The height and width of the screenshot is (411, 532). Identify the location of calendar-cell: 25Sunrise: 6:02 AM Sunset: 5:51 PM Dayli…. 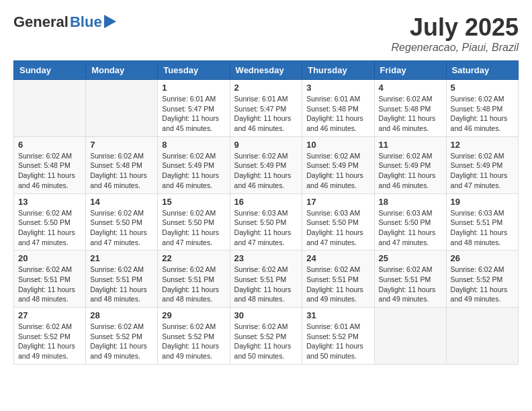
(410, 279).